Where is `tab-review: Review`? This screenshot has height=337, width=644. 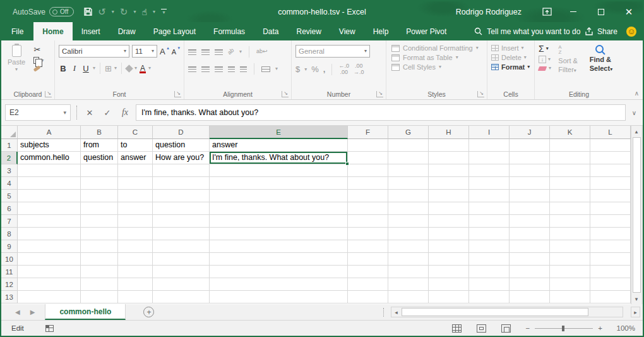 tab-review: Review is located at coordinates (308, 32).